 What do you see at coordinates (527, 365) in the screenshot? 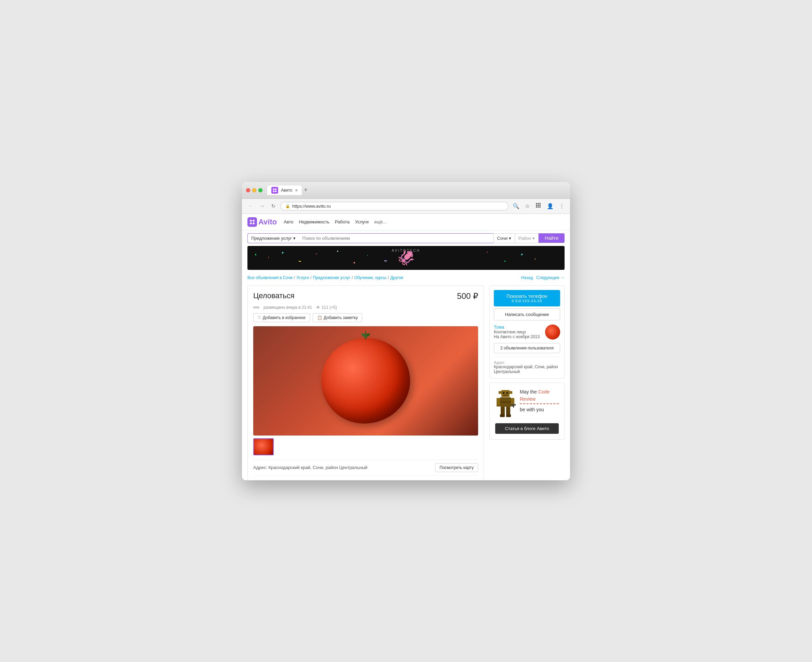
I see `address-section: Адрес Краснодарский край, Сочи, район Це…` at bounding box center [527, 365].